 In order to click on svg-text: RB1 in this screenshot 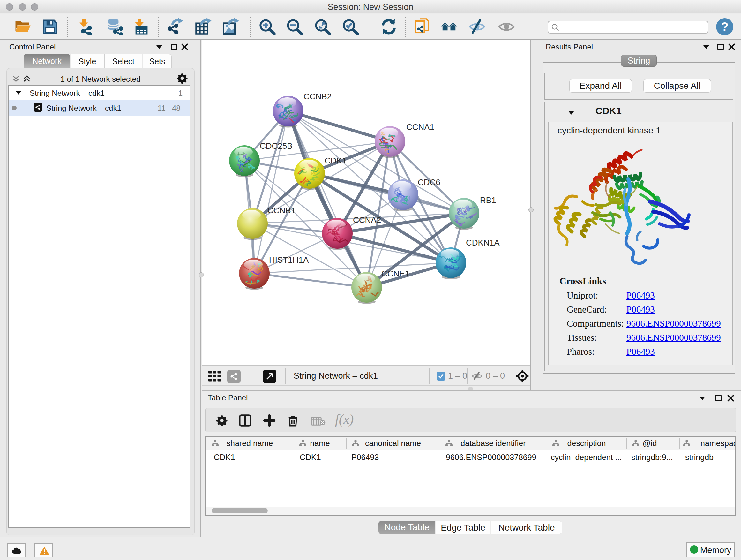, I will do `click(488, 200)`.